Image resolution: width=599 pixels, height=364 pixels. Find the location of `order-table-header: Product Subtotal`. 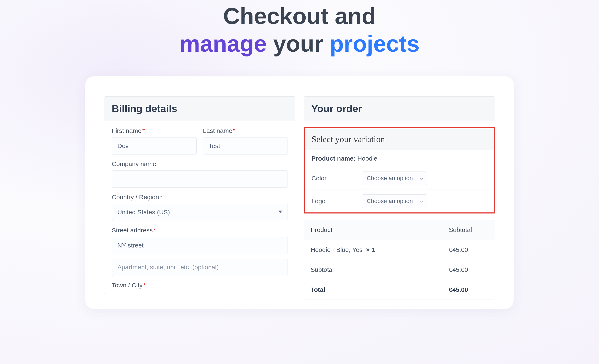

order-table-header: Product Subtotal is located at coordinates (399, 230).